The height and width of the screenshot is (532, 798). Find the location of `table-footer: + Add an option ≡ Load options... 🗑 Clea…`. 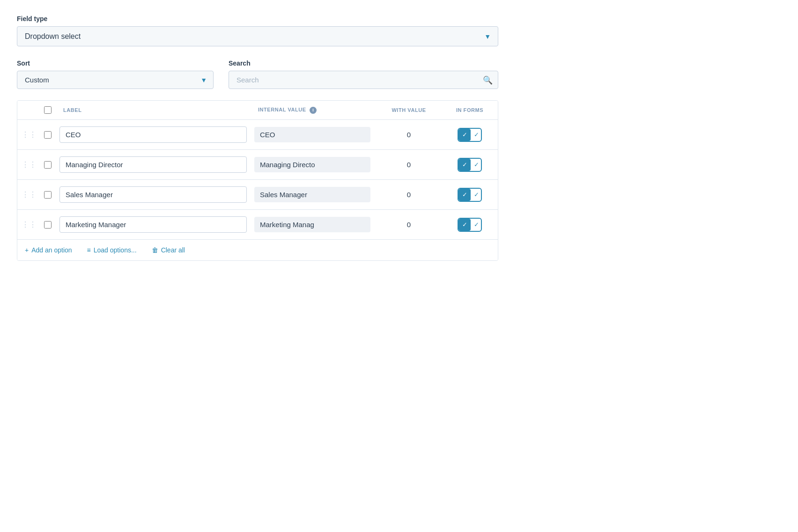

table-footer: + Add an option ≡ Load options... 🗑 Clea… is located at coordinates (258, 250).